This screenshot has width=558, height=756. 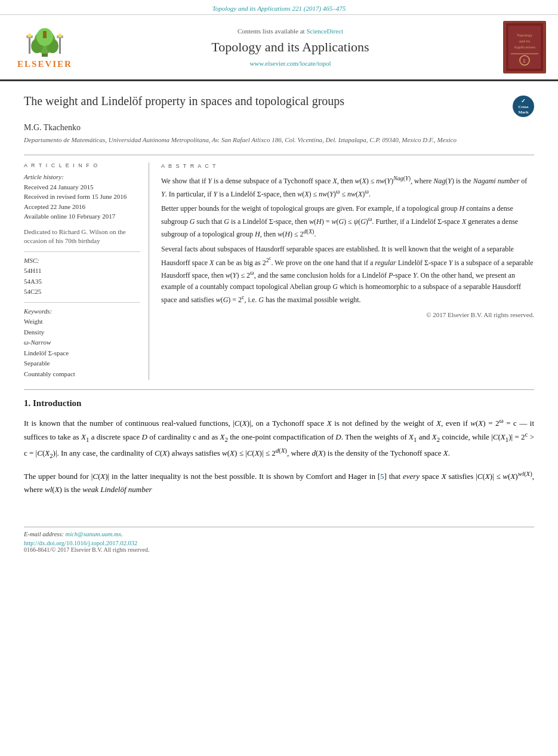 I want to click on msc-code-2: 54A35, so click(x=82, y=282).